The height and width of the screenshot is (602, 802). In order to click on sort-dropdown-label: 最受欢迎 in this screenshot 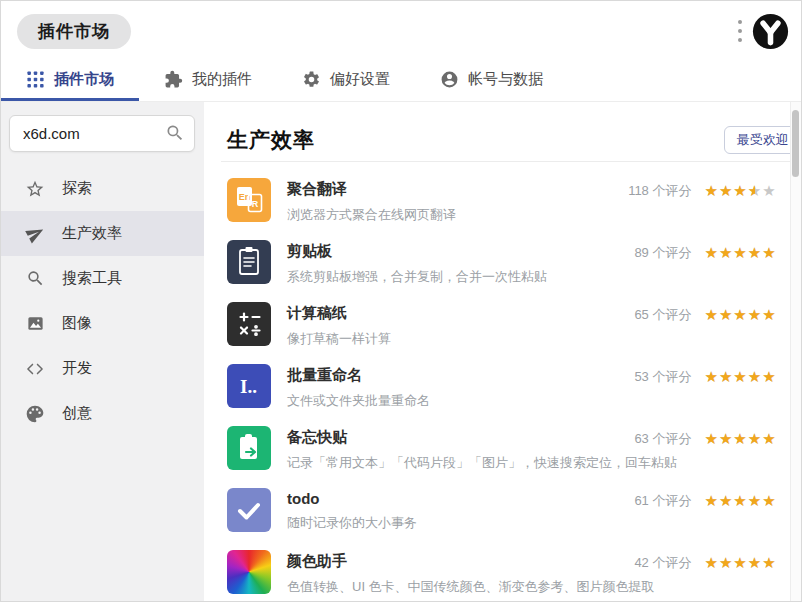, I will do `click(763, 140)`.